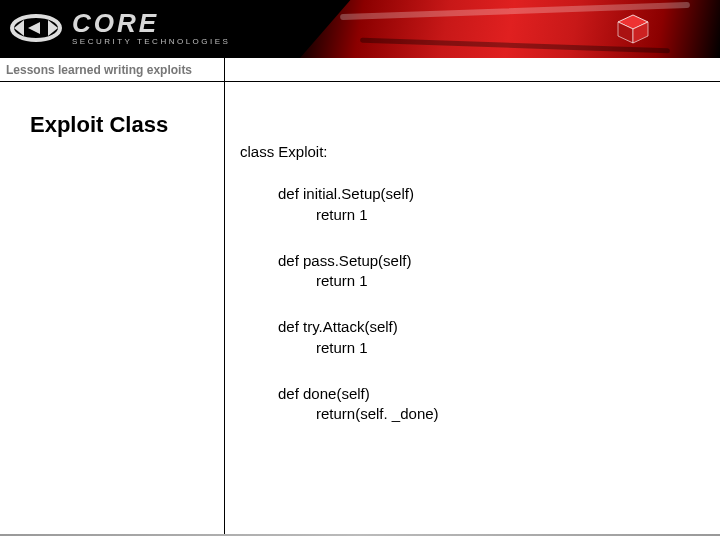  I want to click on code-def-sig: def done(self), so click(358, 394).